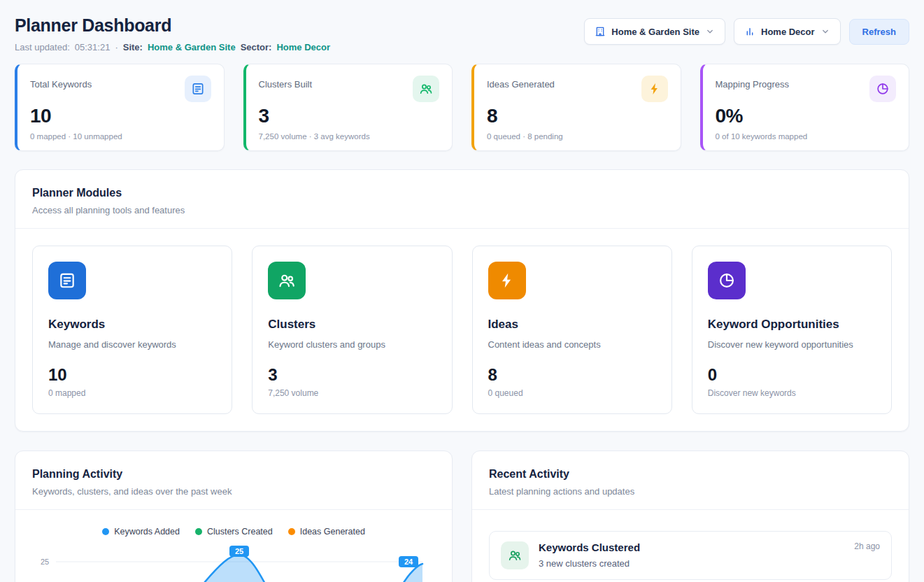 The image size is (924, 582). What do you see at coordinates (520, 83) in the screenshot?
I see `stat-label: Ideas Generated` at bounding box center [520, 83].